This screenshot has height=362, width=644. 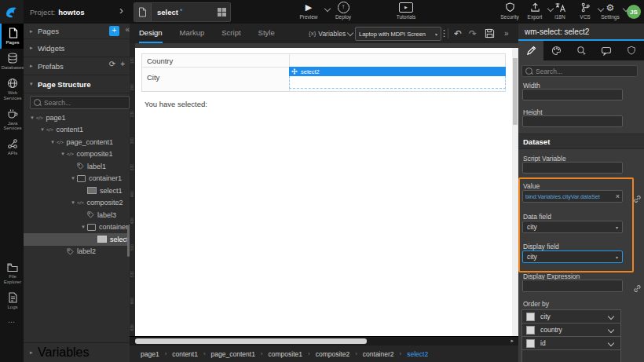 What do you see at coordinates (151, 33) in the screenshot?
I see `tab-design: Design` at bounding box center [151, 33].